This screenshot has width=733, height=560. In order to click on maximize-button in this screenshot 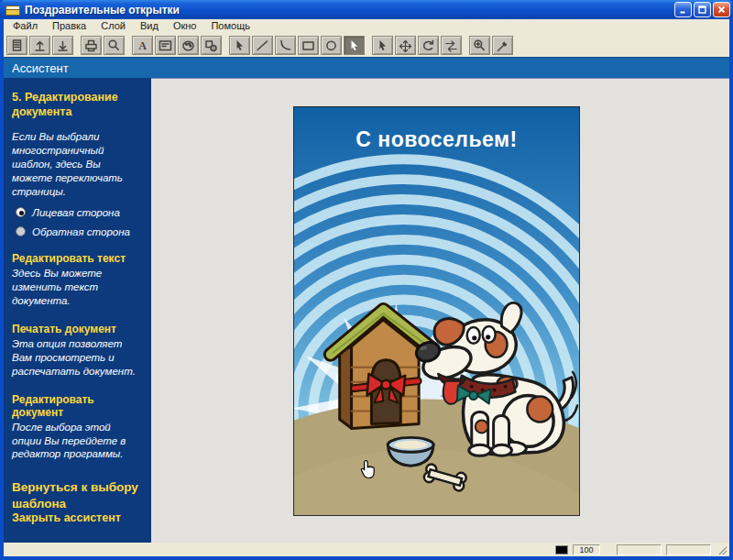, I will do `click(702, 9)`.